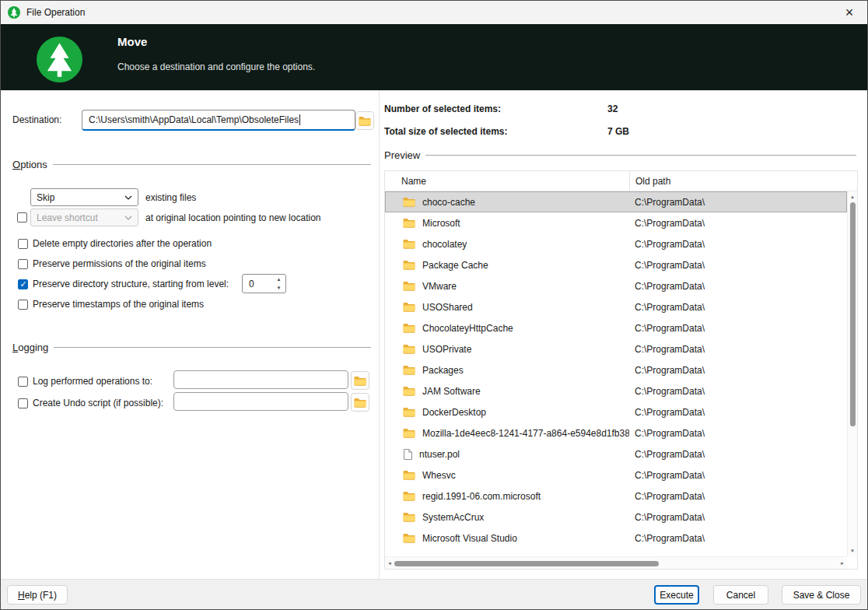 This screenshot has height=610, width=868. I want to click on item-name: chocolatey, so click(445, 244).